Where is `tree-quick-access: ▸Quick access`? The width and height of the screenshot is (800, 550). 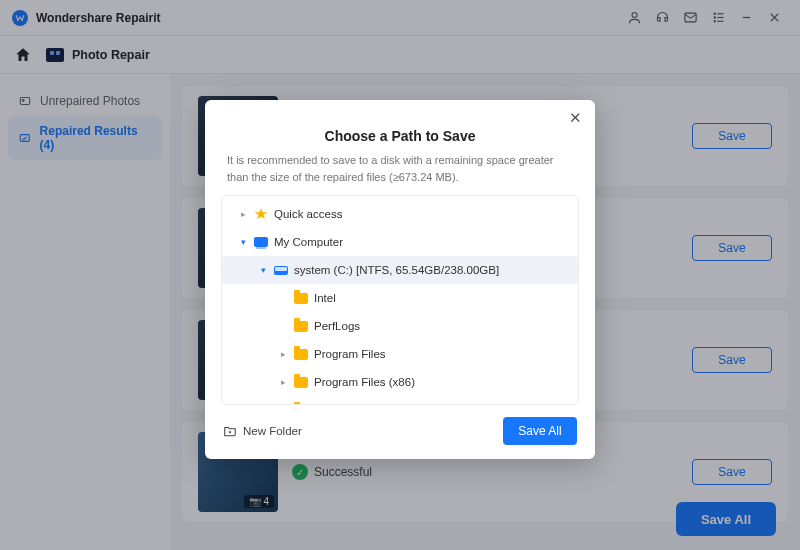
tree-quick-access: ▸Quick access is located at coordinates (400, 214).